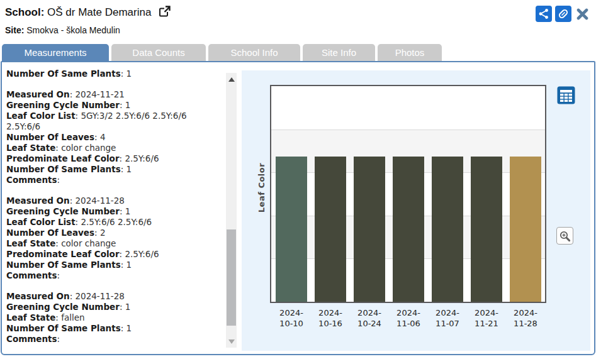  I want to click on x-tick-label: 2024-10-10, so click(291, 318).